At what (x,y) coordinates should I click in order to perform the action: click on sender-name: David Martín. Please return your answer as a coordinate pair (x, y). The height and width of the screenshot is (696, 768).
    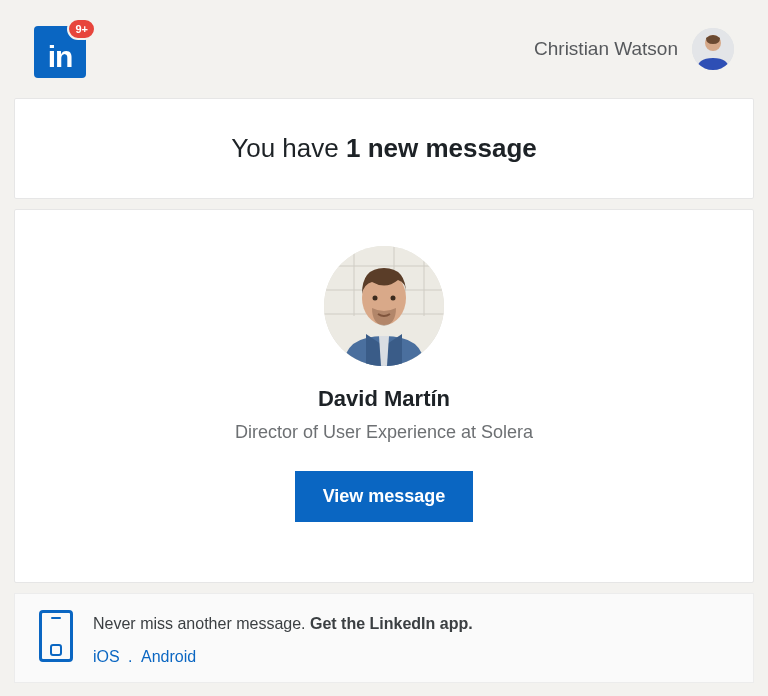
    Looking at the image, I should click on (384, 399).